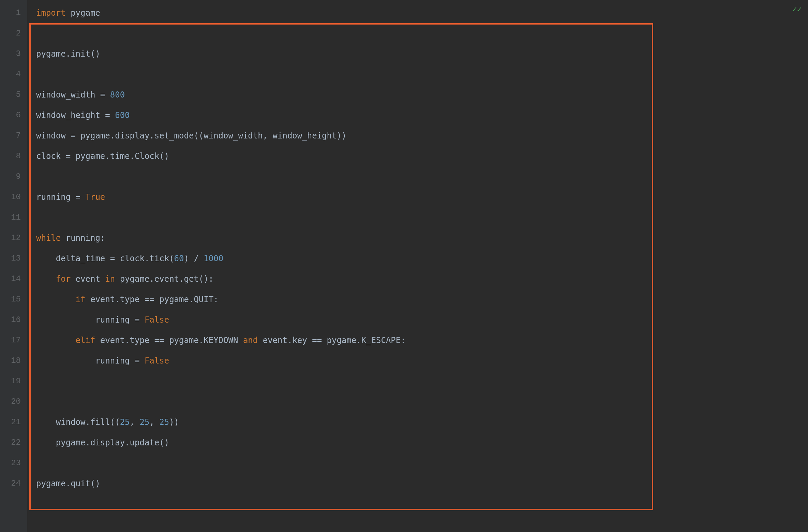 This screenshot has height=532, width=808. What do you see at coordinates (420, 484) in the screenshot?
I see `code-line: pygame.quit()` at bounding box center [420, 484].